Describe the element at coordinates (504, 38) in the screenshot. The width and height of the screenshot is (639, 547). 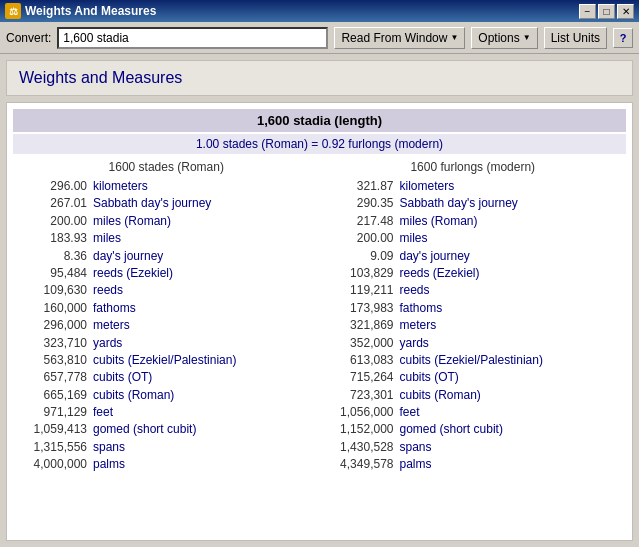
I see `options-button: Options ▼` at that location.